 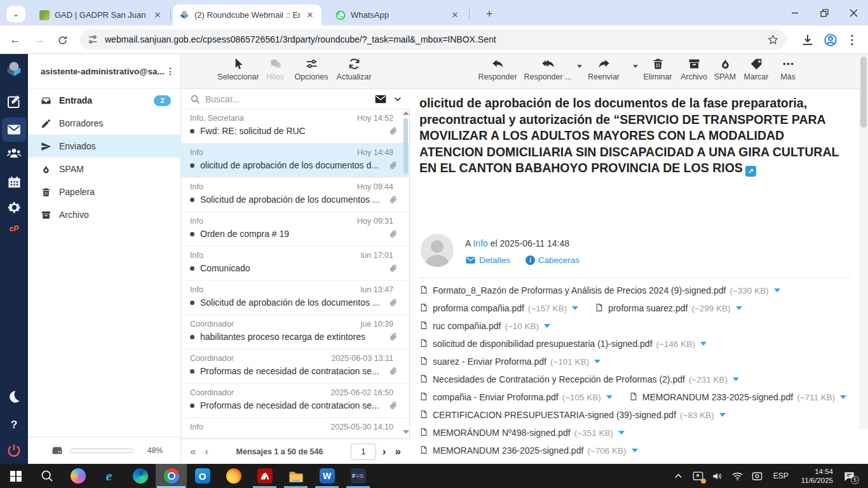 I want to click on mail-list-item: InfoHoy 09:44Solicitud de aprobación de …, so click(x=295, y=195).